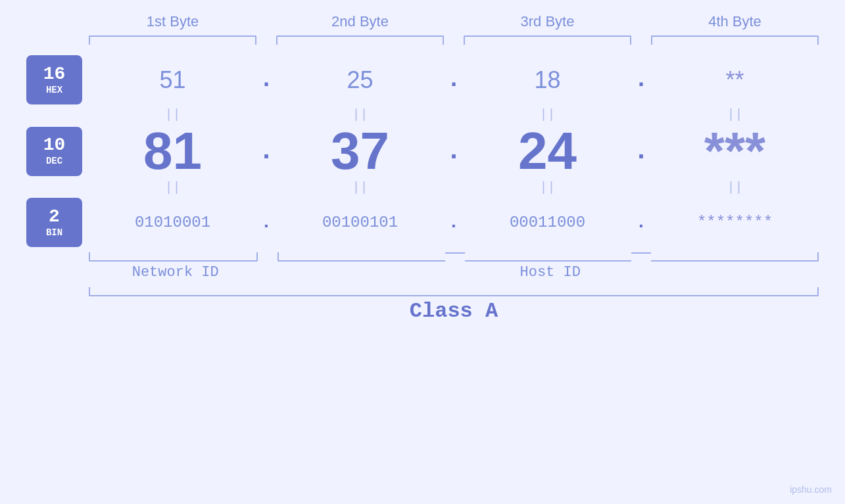  What do you see at coordinates (641, 222) in the screenshot?
I see `bin-dot3: .` at bounding box center [641, 222].